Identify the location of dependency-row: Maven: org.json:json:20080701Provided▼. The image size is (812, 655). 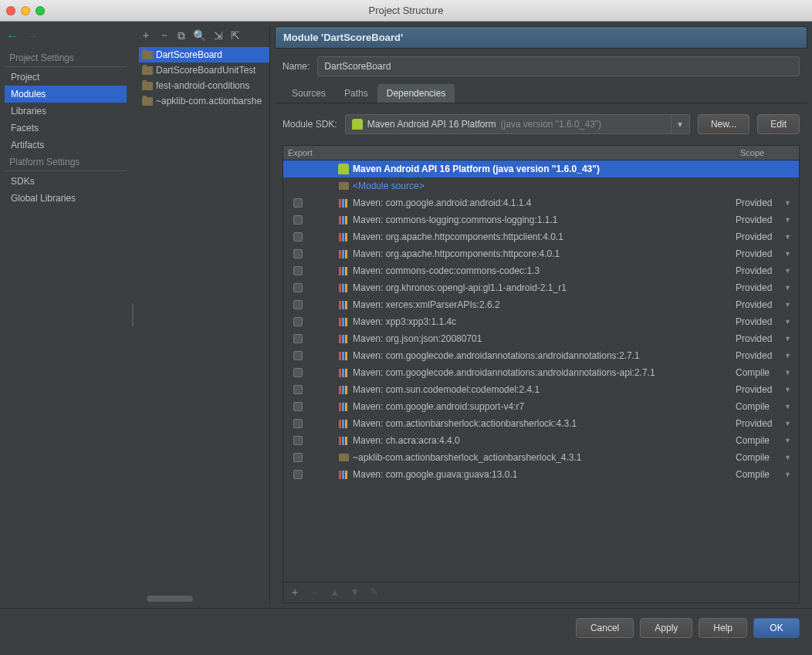
(541, 339).